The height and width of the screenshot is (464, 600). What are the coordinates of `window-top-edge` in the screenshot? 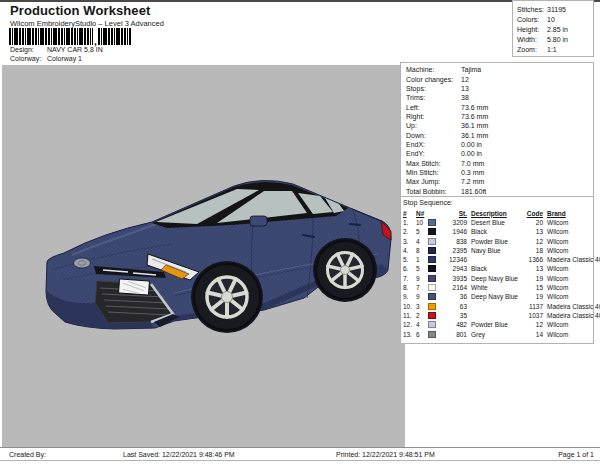 It's located at (300, 1).